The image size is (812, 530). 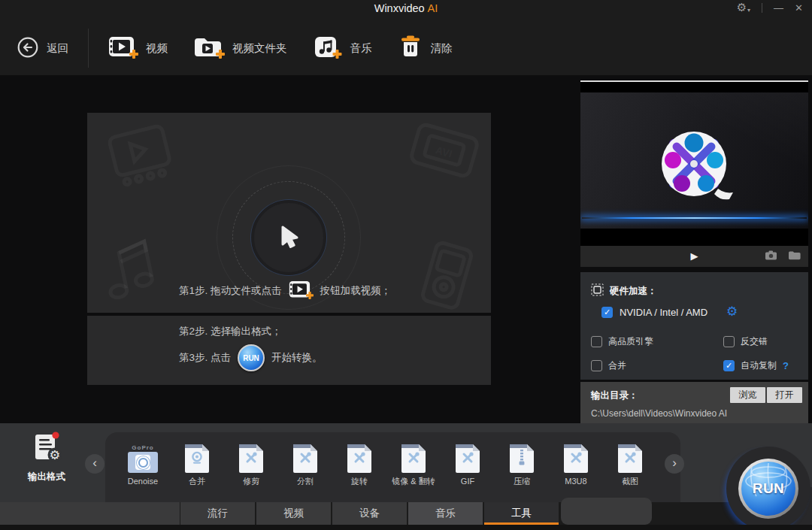 What do you see at coordinates (42, 48) in the screenshot?
I see `back-button: 返回` at bounding box center [42, 48].